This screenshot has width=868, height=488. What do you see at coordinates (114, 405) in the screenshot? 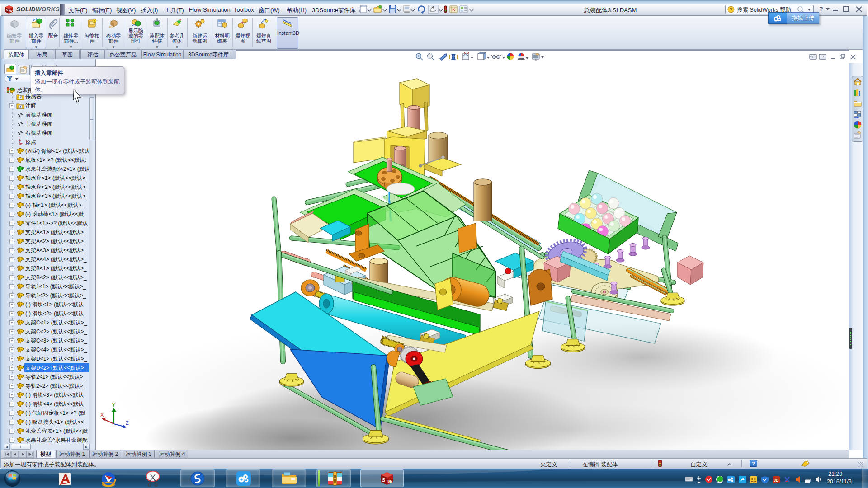
I see `svg-text: Y` at bounding box center [114, 405].